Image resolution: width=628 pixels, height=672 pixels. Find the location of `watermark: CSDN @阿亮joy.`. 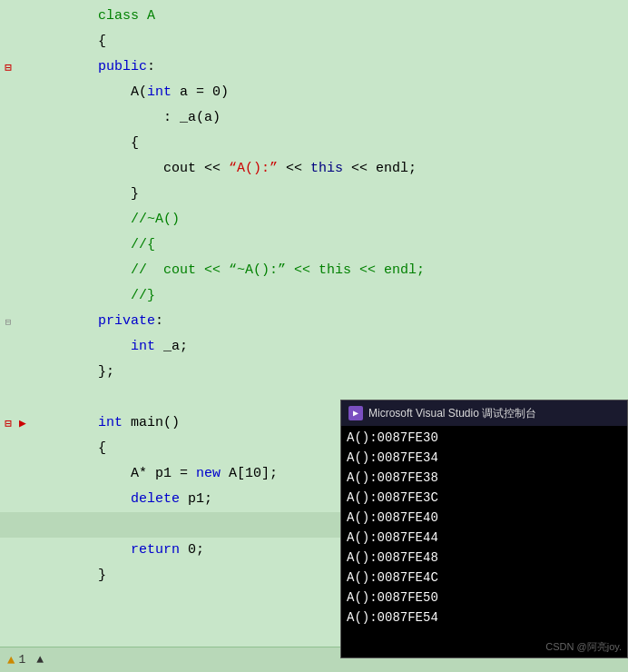

watermark: CSDN @阿亮joy. is located at coordinates (584, 647).